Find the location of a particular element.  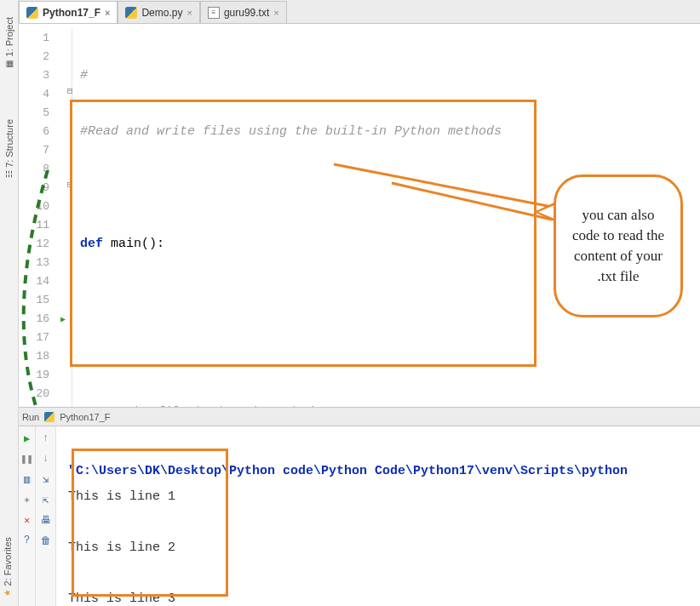

left-tool-sidebar: ▦ 1: Project ☷ 7: Structure is located at coordinates (9, 303).